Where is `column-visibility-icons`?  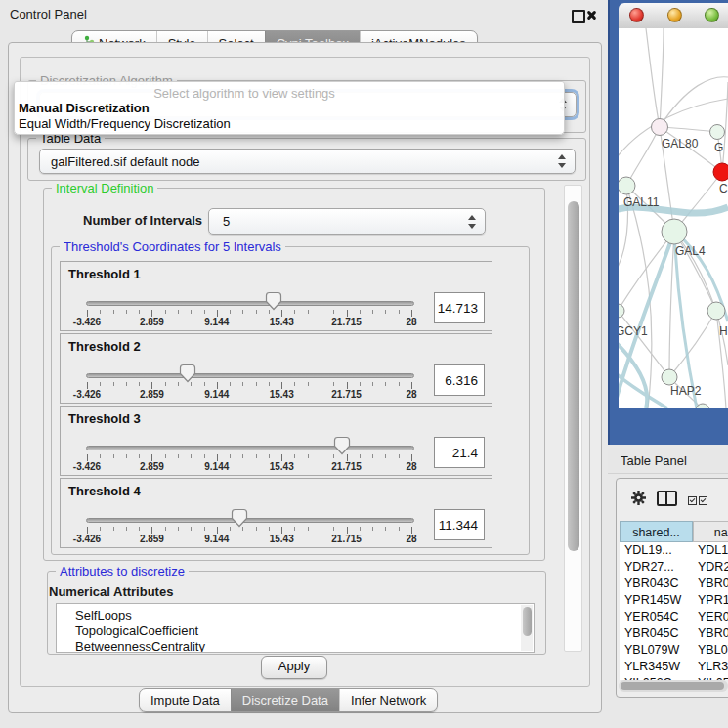
column-visibility-icons is located at coordinates (699, 500).